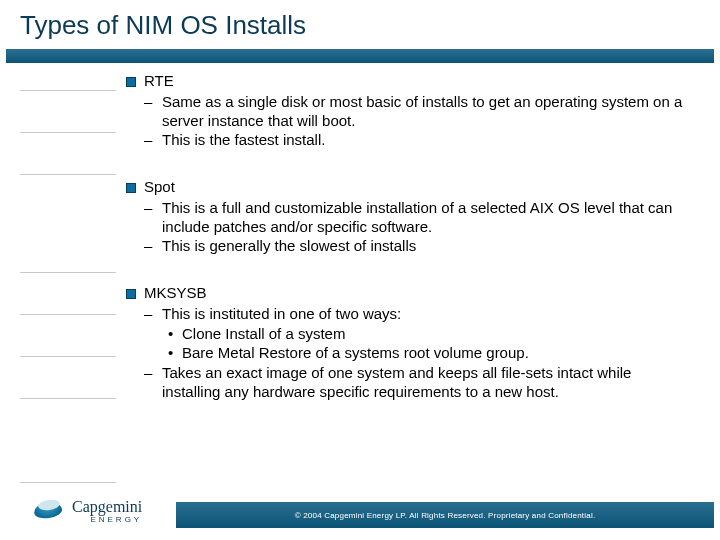 This screenshot has width=720, height=540. I want to click on bullet-level1: MKSYSB, so click(409, 294).